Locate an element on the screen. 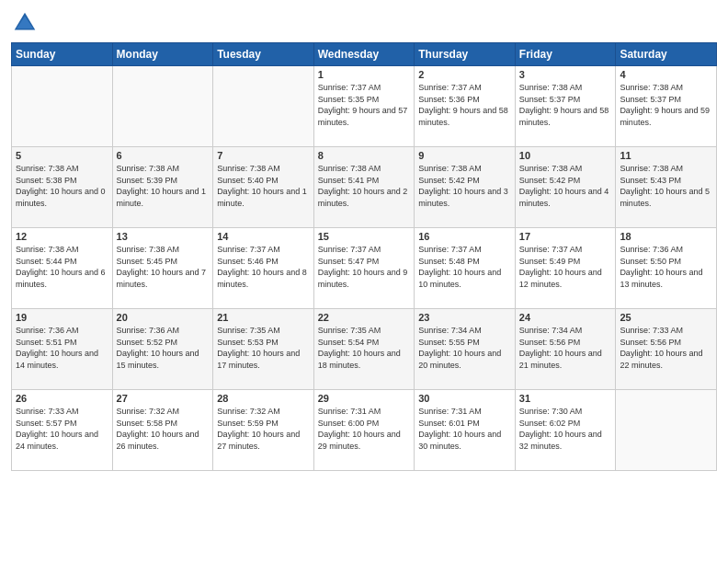 The width and height of the screenshot is (728, 563). day-info: Sunrise: 7:37 AMSunset: 5:35 PMDaylight:… is located at coordinates (364, 105).